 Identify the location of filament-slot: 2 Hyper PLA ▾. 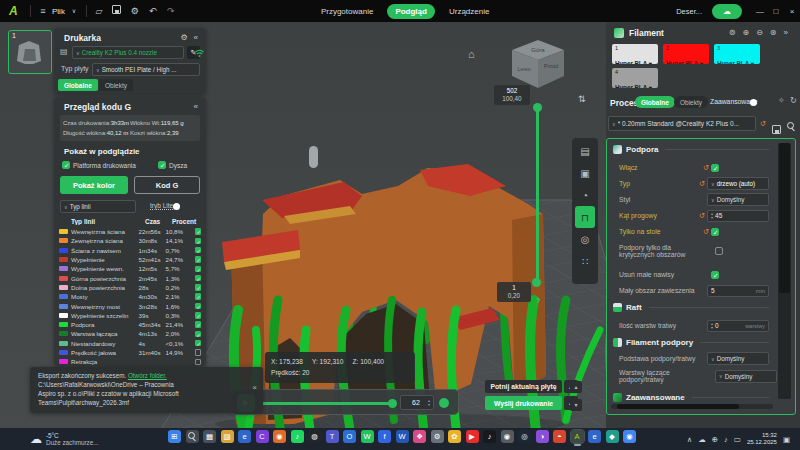
(686, 54).